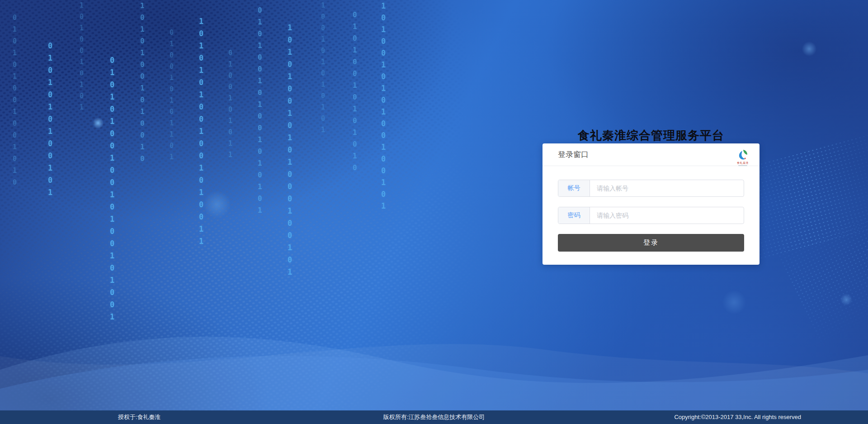 The width and height of the screenshot is (868, 424). I want to click on brand-logo-subline, so click(743, 166).